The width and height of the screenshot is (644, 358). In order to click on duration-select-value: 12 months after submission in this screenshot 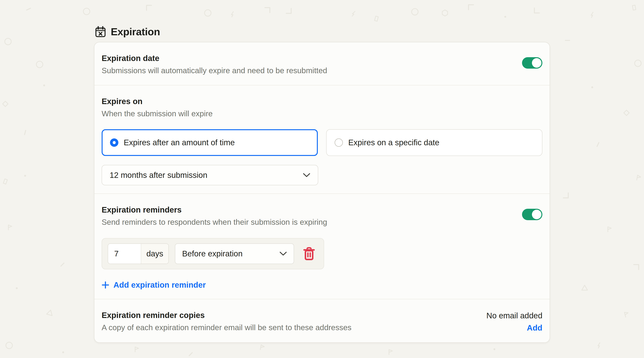, I will do `click(158, 175)`.